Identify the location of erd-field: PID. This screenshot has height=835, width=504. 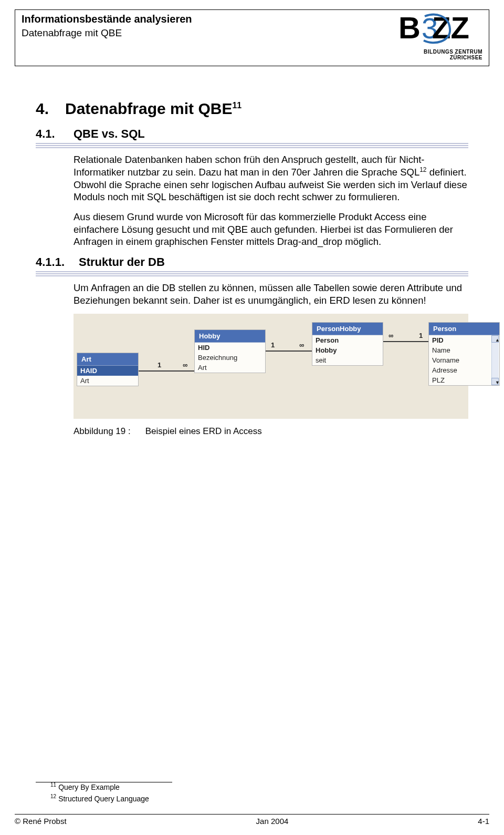
(460, 341).